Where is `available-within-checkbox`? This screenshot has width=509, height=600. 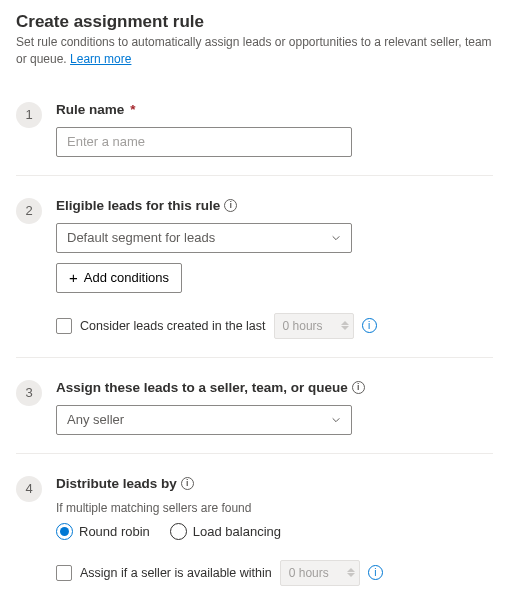
available-within-checkbox is located at coordinates (64, 573).